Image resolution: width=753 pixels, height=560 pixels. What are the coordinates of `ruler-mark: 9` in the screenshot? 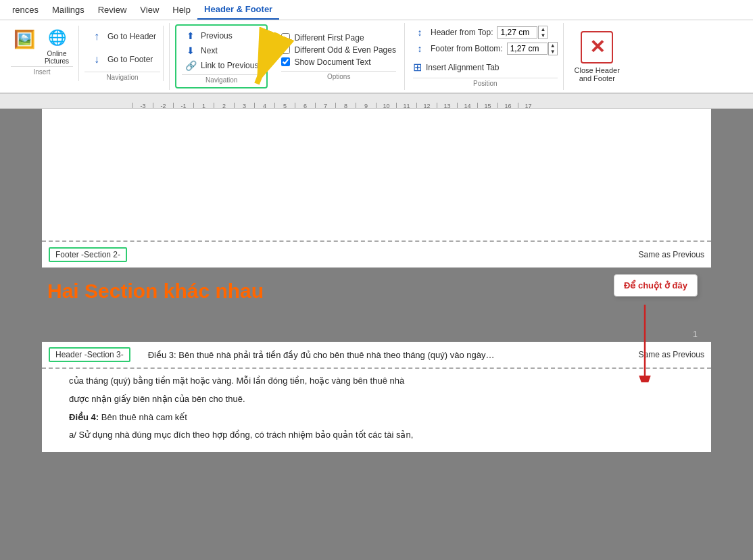 It's located at (366, 105).